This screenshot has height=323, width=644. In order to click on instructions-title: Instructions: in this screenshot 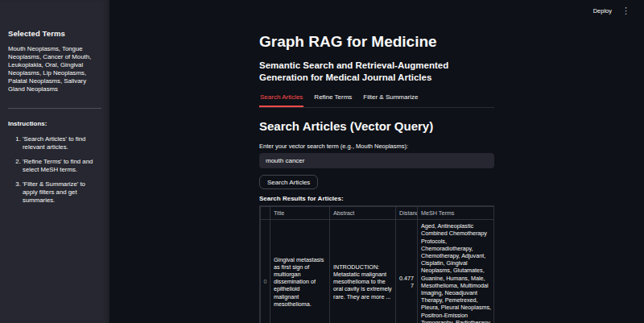, I will do `click(55, 124)`.